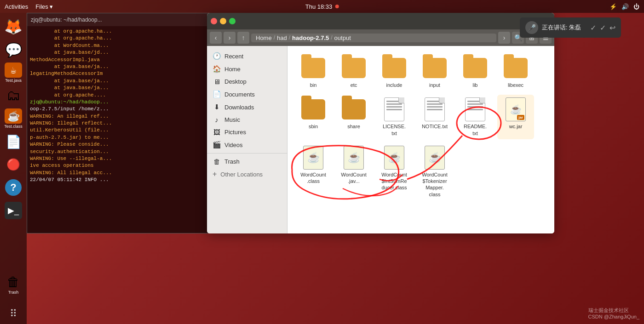  I want to click on desktop-icon: 🖥, so click(217, 82).